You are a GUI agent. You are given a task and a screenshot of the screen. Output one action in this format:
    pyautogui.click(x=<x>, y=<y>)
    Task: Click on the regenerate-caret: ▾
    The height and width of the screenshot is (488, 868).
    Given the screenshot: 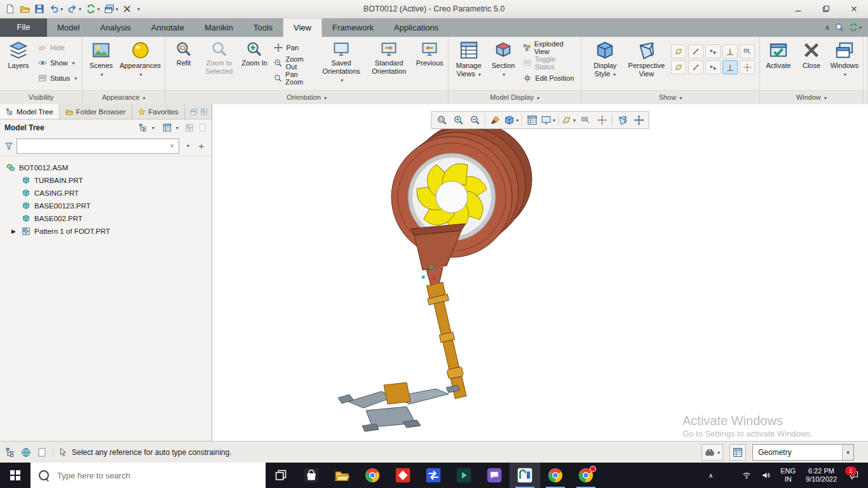 What is the action you would take?
    pyautogui.click(x=98, y=9)
    